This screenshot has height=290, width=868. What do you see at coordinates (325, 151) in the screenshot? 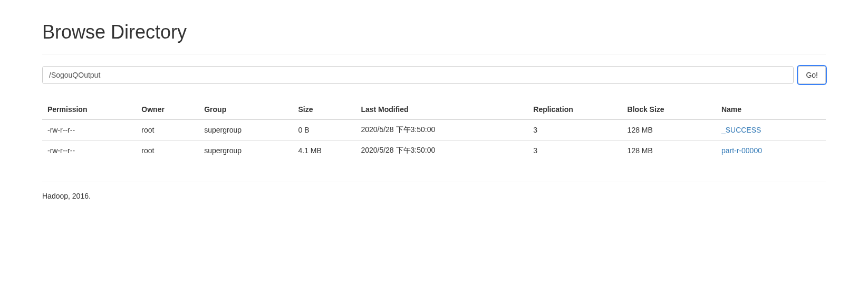
I see `cell-size: 4.1 MB` at bounding box center [325, 151].